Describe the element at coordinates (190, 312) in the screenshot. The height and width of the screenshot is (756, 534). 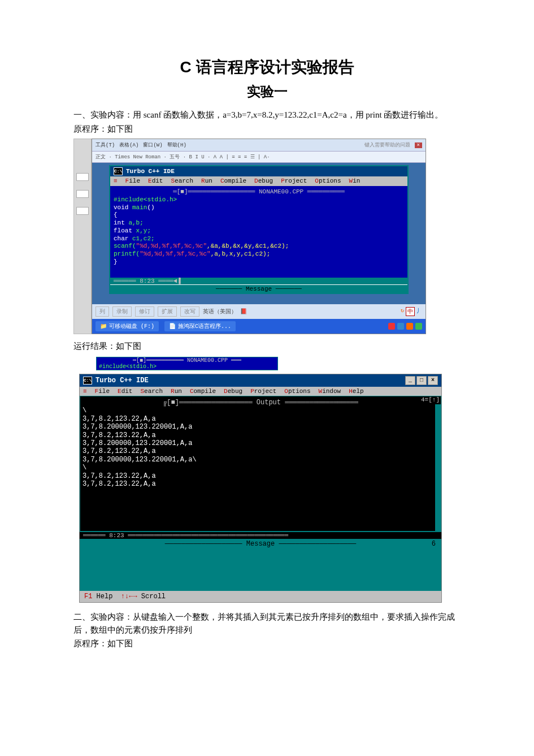
I see `status-ovr: 改写` at that location.